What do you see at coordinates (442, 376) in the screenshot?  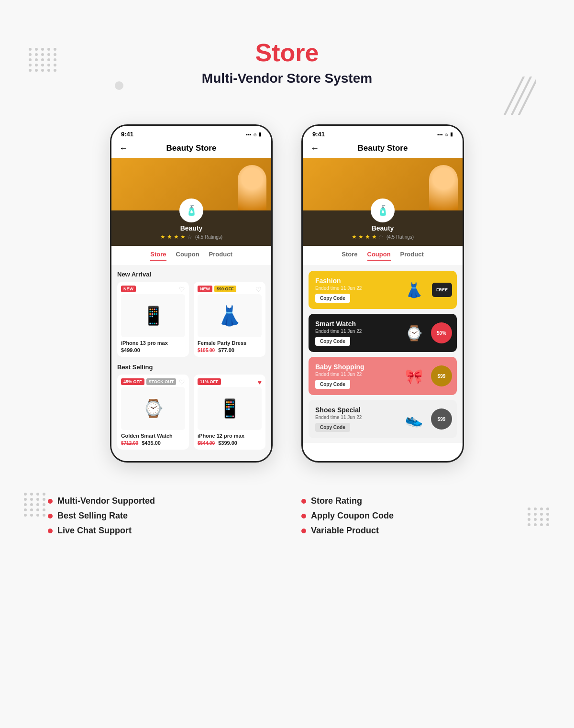 I see `coupon-baby-badge: $99` at bounding box center [442, 376].